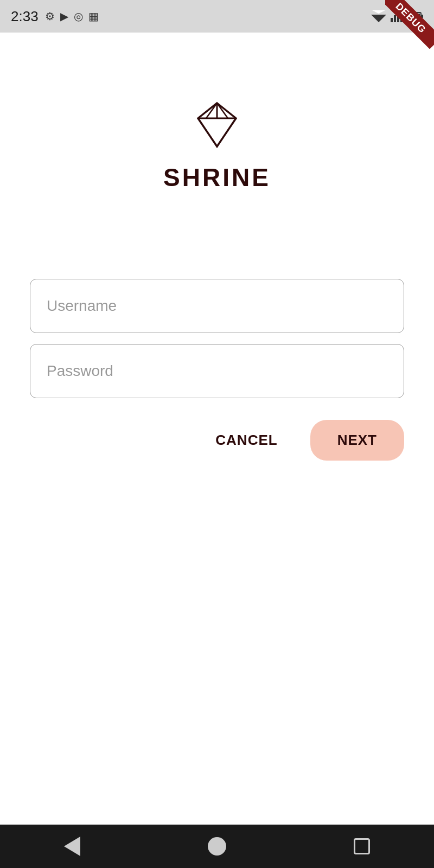 The height and width of the screenshot is (868, 434). I want to click on status-bar: 2:33 ⚙ ▶ ◎ ▦, so click(217, 16).